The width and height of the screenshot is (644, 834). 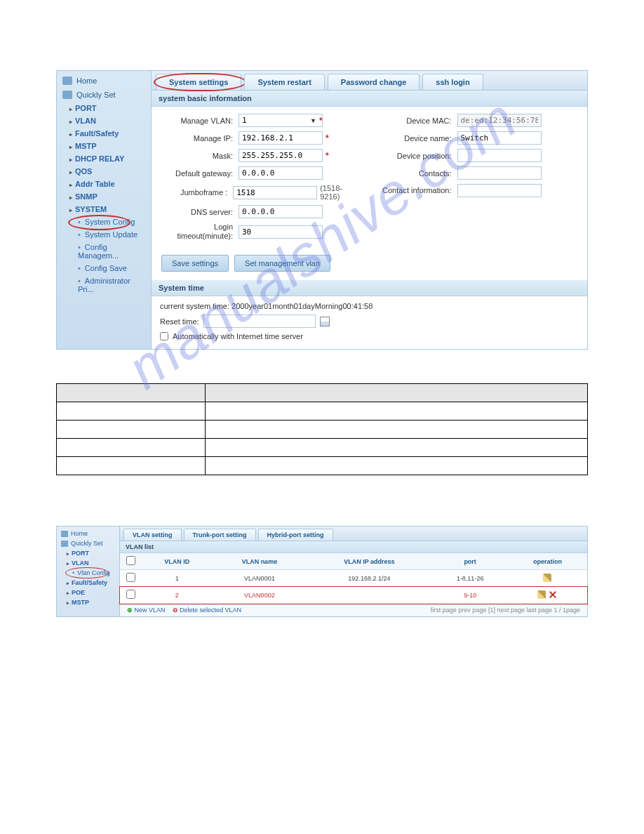 I want to click on row-ip: 192.168.2.1/24, so click(x=370, y=578).